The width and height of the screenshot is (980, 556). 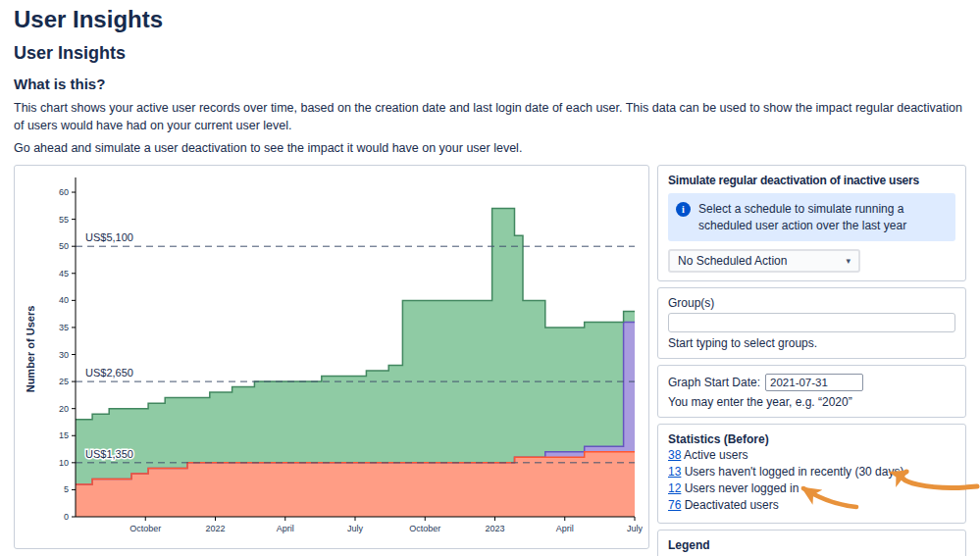 What do you see at coordinates (812, 303) in the screenshot?
I see `groups-label: Group(s)` at bounding box center [812, 303].